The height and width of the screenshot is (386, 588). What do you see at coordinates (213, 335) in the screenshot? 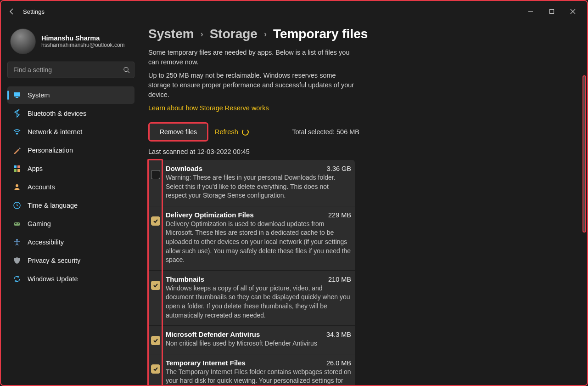
I see `item-title: Microsoft Defender Antivirus` at bounding box center [213, 335].